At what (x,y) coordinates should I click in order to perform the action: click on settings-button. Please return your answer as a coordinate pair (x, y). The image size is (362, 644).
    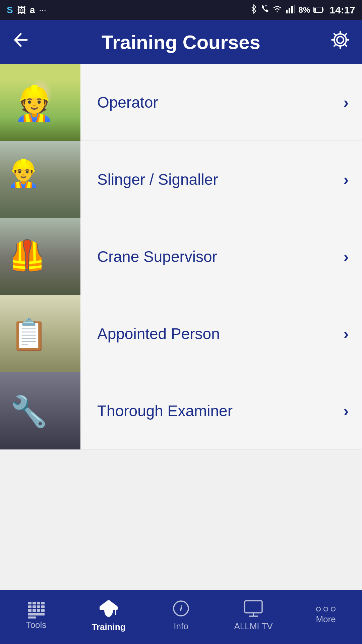
    Looking at the image, I should click on (340, 42).